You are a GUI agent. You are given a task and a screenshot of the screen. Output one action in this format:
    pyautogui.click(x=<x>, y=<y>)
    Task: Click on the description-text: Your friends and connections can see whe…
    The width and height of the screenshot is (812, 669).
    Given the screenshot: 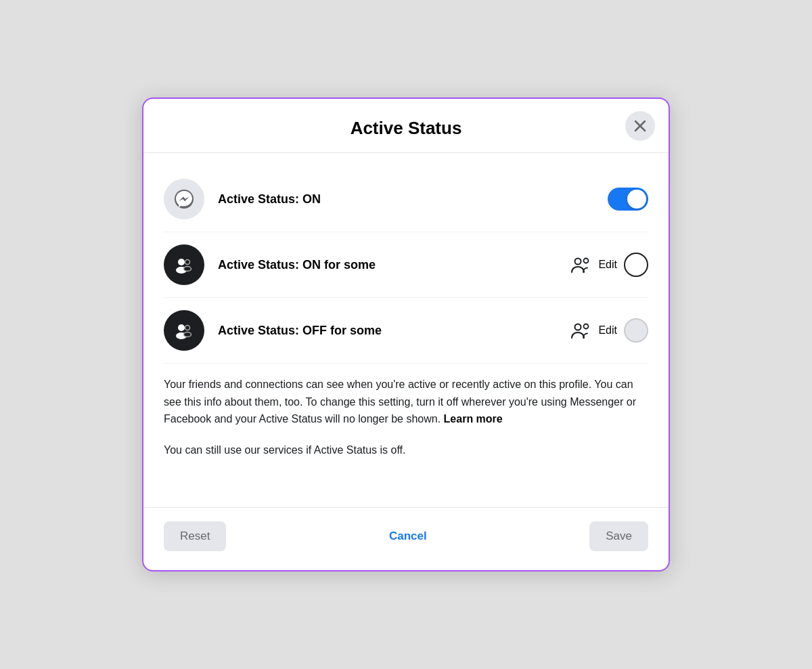 What is the action you would take?
    pyautogui.click(x=406, y=400)
    